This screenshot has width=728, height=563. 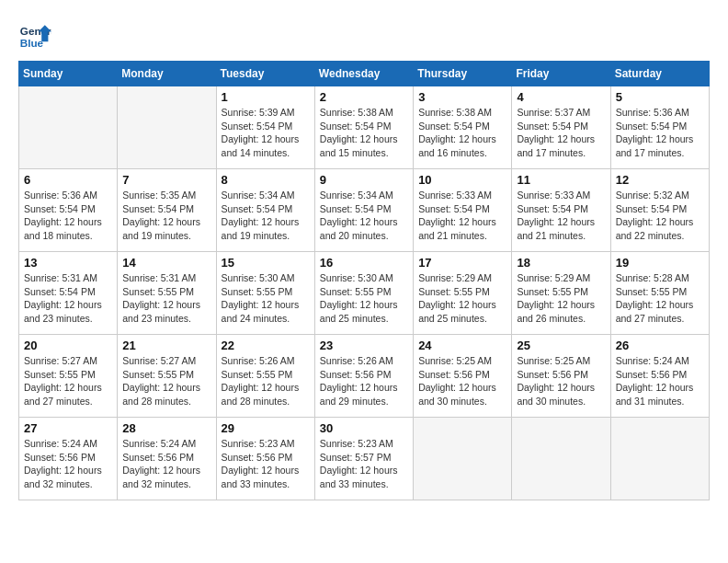 I want to click on day-number: 16, so click(x=364, y=263).